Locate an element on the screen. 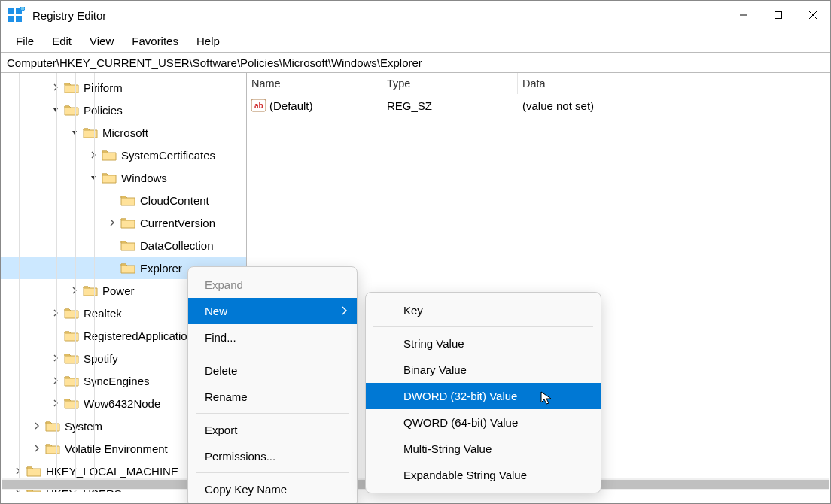  ctx-copy-key-name: Copy Key Name is located at coordinates (272, 489).